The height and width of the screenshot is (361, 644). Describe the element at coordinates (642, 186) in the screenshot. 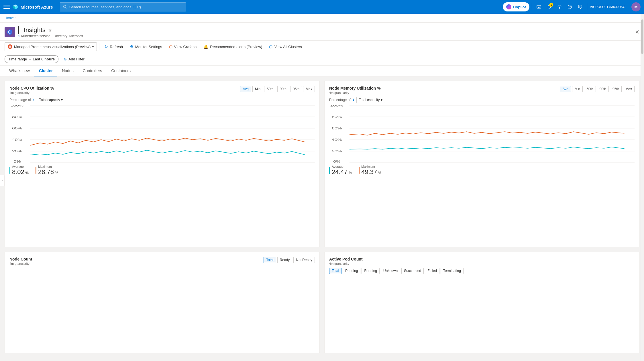

I see `scrollbar-track` at that location.